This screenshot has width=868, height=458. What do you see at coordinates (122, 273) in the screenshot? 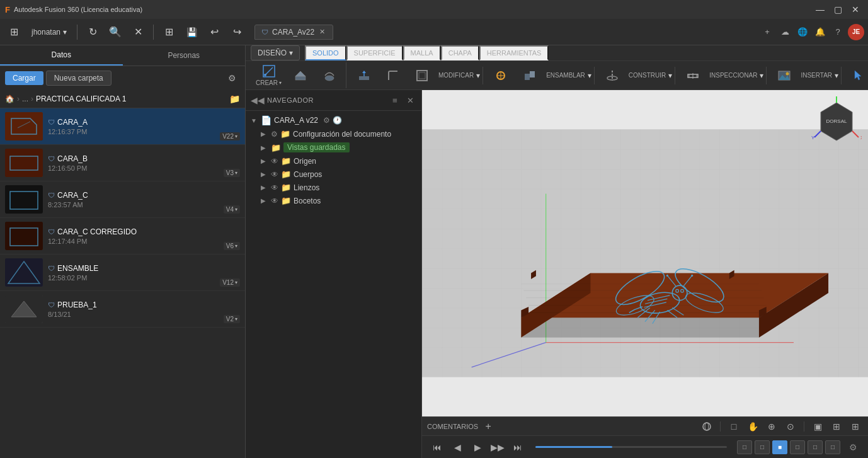
I see `list-item: 🛡 ENSAMBLE 12:58:02 PM V12 ▾` at bounding box center [122, 273].